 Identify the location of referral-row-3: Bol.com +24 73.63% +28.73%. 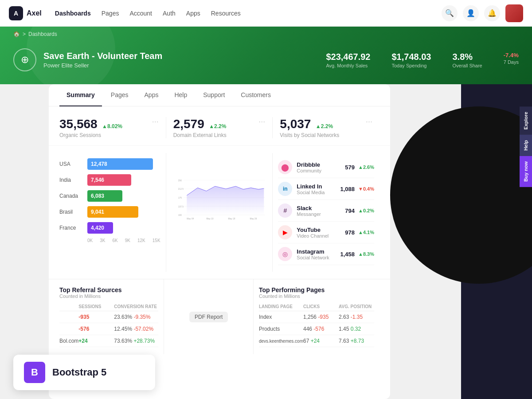
(109, 341).